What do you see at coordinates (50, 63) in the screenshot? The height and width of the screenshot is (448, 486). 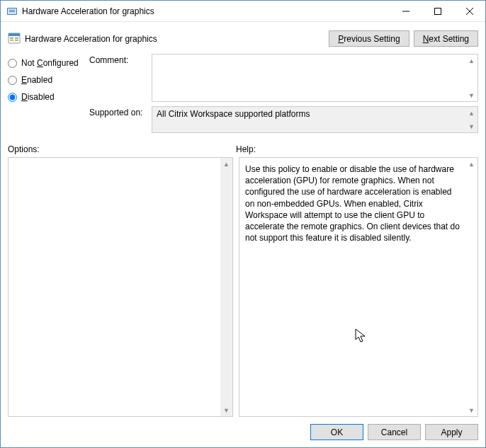 I see `radio-not-configured-label: Not Configured` at bounding box center [50, 63].